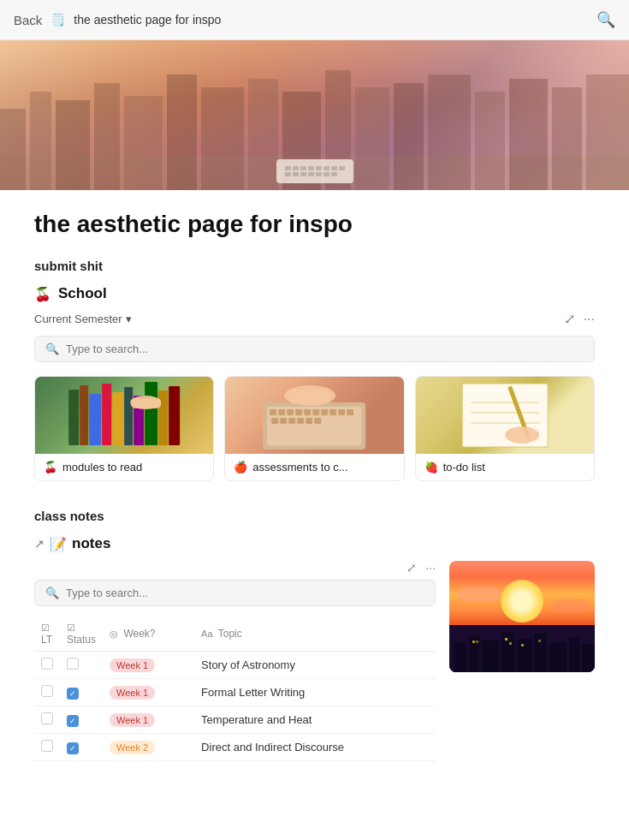  What do you see at coordinates (132, 665) in the screenshot?
I see `week-badge-0: Week 1` at bounding box center [132, 665].